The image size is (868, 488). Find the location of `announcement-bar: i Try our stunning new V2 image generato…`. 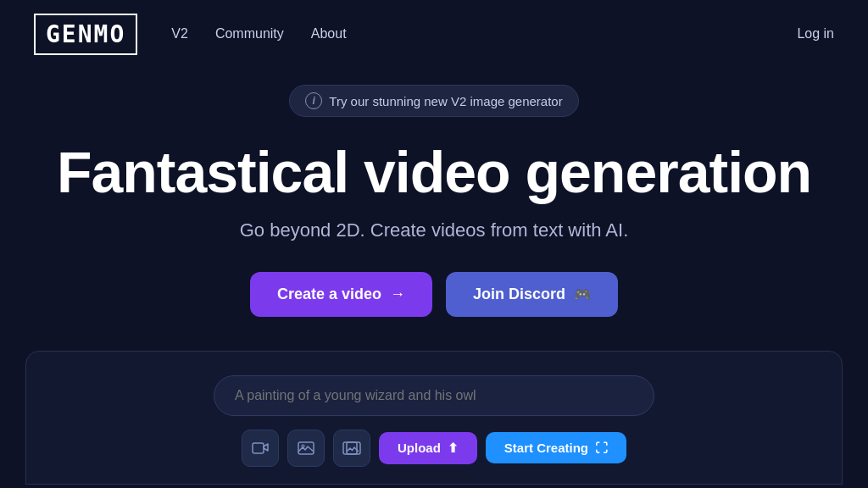

announcement-bar: i Try our stunning new V2 image generato… is located at coordinates (434, 101).